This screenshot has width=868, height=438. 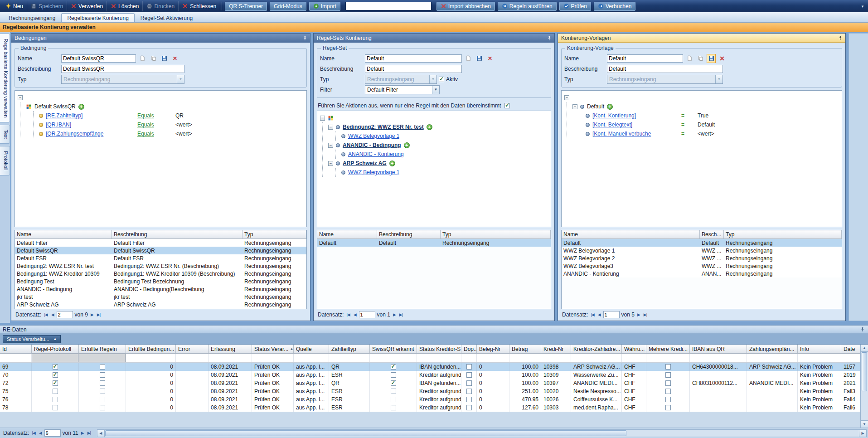 What do you see at coordinates (434, 38) in the screenshot?
I see `panel-regelsets-header: Regel-Sets Kontierung` at bounding box center [434, 38].